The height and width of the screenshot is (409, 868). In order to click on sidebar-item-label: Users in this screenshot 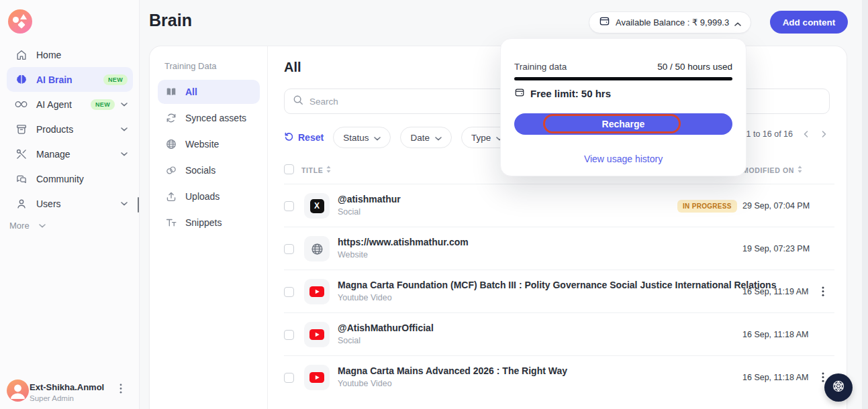, I will do `click(48, 204)`.